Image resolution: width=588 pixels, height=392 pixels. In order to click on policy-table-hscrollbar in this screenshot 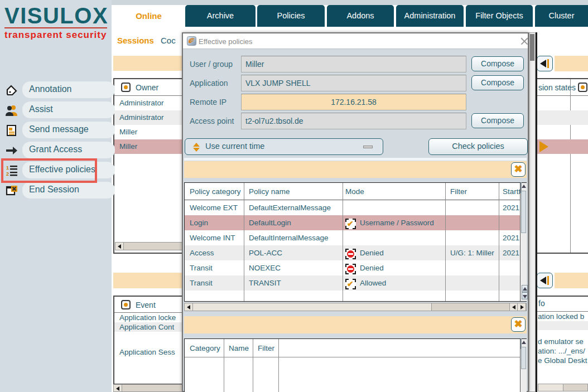, I will do `click(355, 307)`.